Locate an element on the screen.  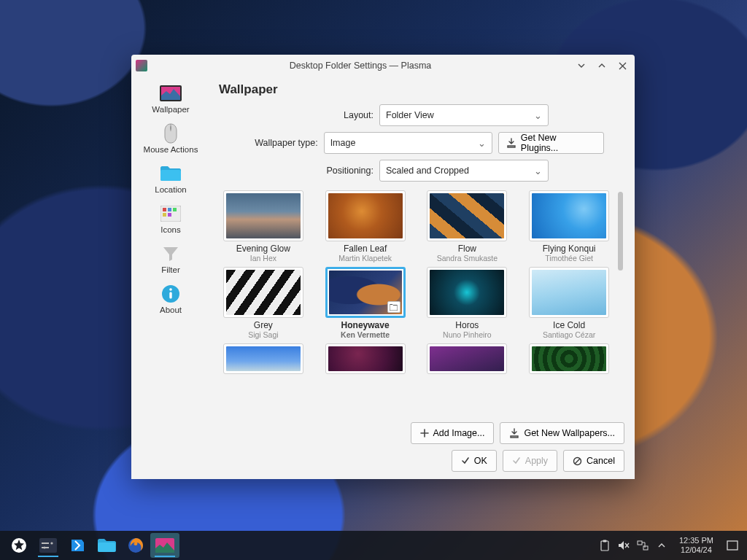
taskbar-item-discover is located at coordinates (77, 545).